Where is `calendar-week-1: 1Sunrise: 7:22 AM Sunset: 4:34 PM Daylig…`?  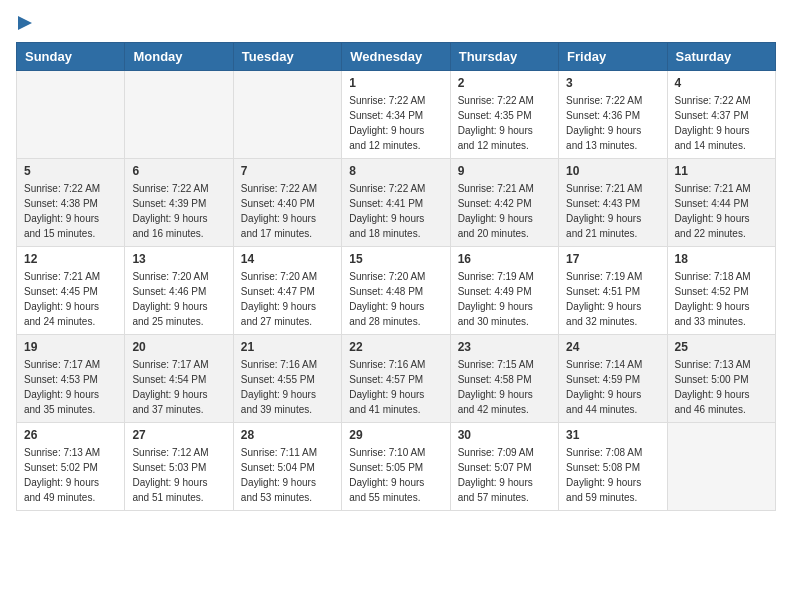
calendar-week-1: 1Sunrise: 7:22 AM Sunset: 4:34 PM Daylig… is located at coordinates (396, 115).